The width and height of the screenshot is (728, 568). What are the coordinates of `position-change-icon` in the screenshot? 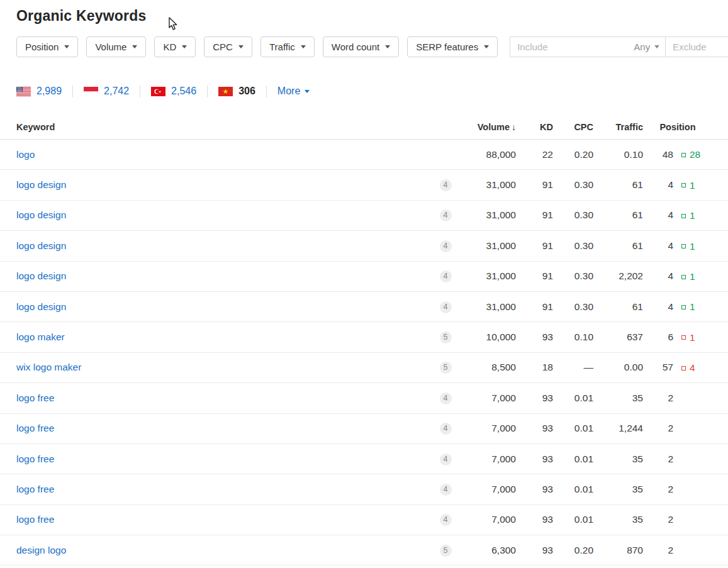 It's located at (683, 277).